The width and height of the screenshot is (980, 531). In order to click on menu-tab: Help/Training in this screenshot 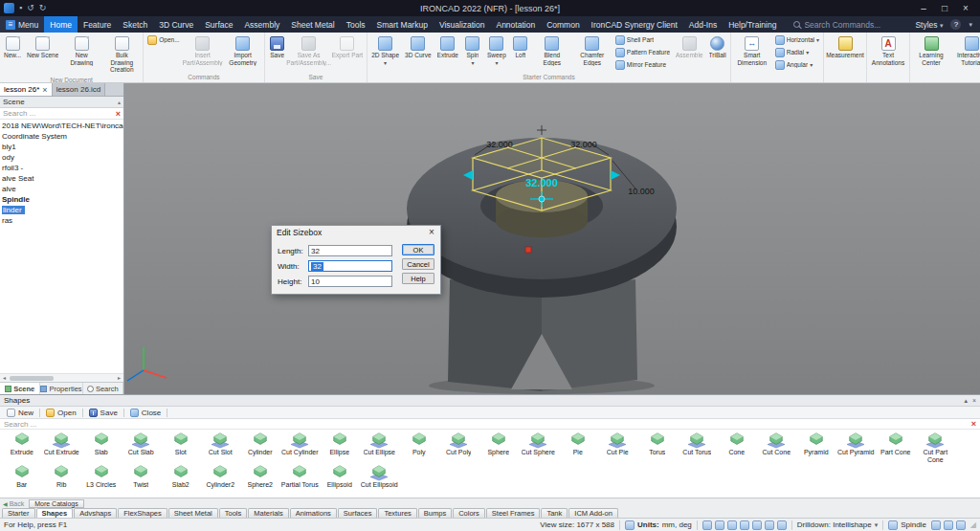, I will do `click(752, 25)`.